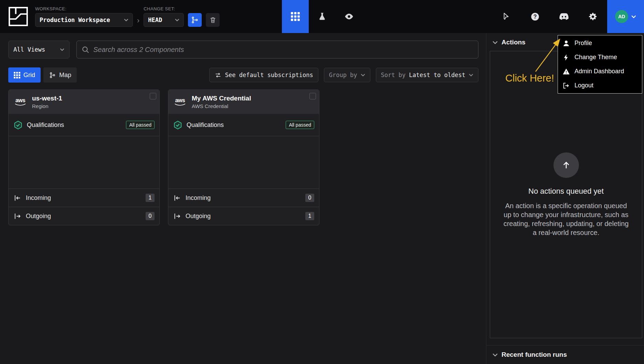 The height and width of the screenshot is (364, 644). What do you see at coordinates (65, 75) in the screenshot?
I see `map-view-label: Map` at bounding box center [65, 75].